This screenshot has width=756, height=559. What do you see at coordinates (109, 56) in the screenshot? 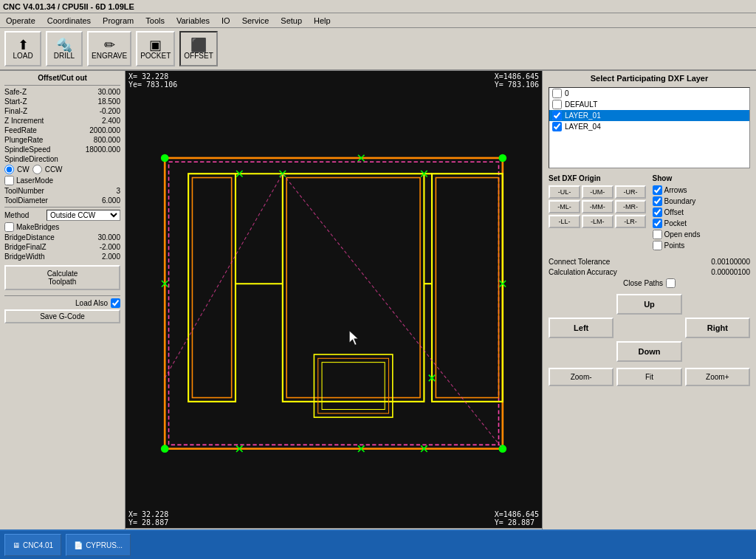
I see `engrave-label: ENGRAVE` at bounding box center [109, 56].